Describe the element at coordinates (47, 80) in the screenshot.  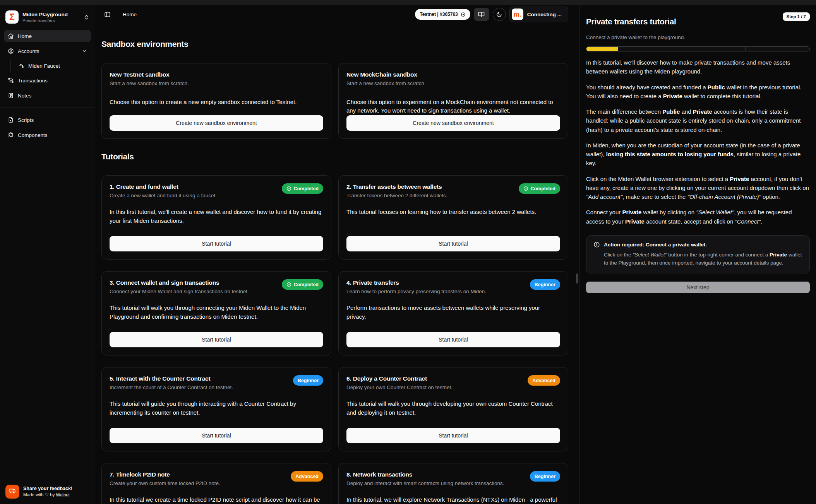
I see `sidebar-item-transactions: Transactions` at that location.